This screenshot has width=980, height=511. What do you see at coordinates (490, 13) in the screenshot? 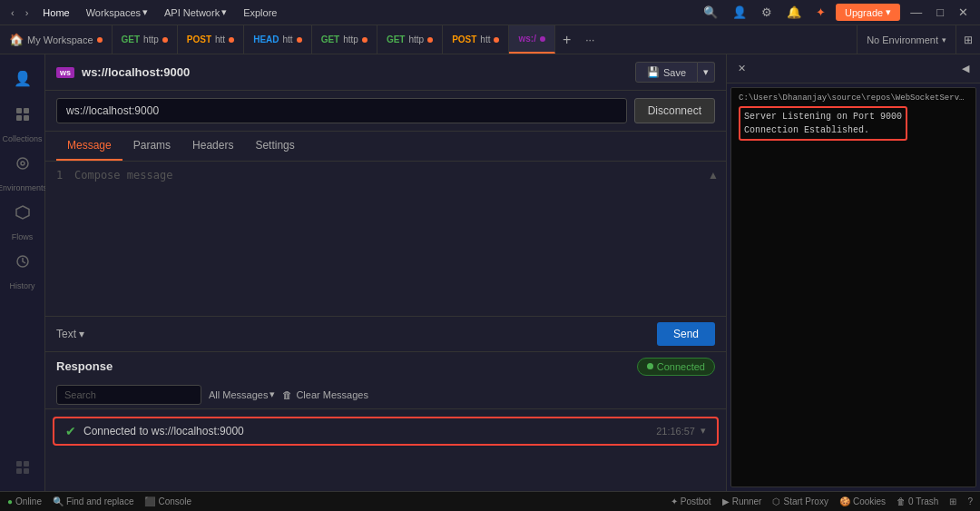
I see `top-bar: ‹ › Home Workspaces ▾ API Network ▾ Expl…` at bounding box center [490, 13].